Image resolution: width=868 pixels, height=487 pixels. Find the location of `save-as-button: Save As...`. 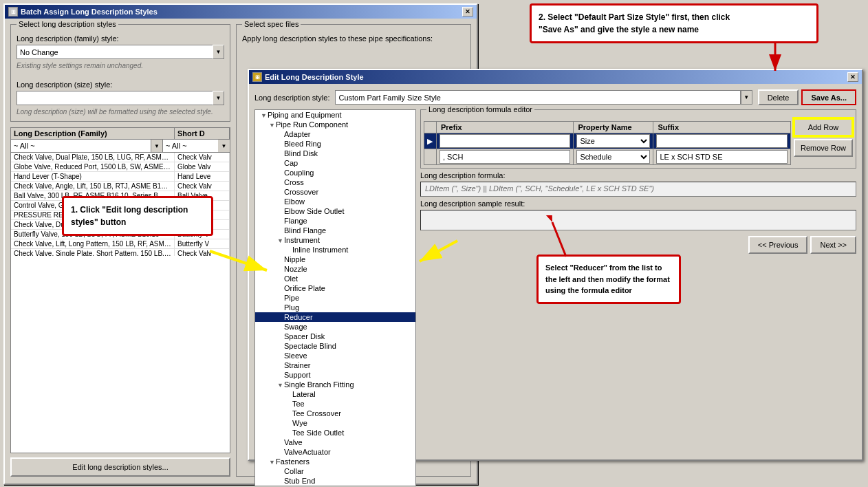

save-as-button: Save As... is located at coordinates (829, 98).